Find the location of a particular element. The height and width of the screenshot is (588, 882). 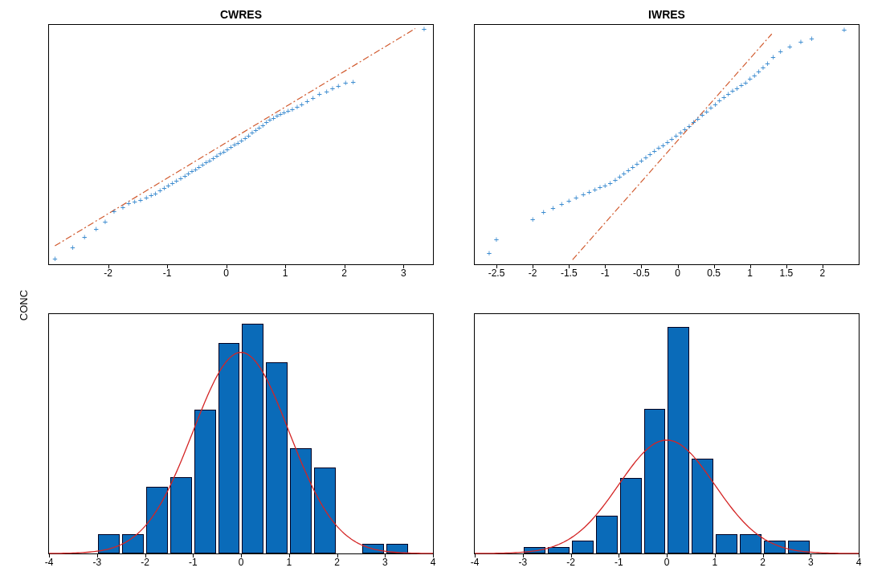

ylabel-conc: CONC is located at coordinates (24, 305).